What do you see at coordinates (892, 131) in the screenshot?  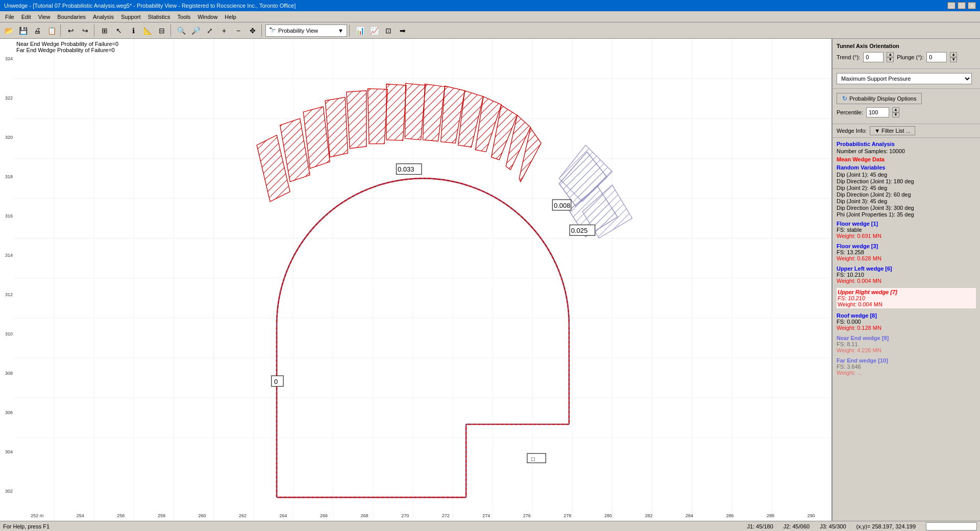 I see `filter-list-button: ▼ Filter List ...` at bounding box center [892, 131].